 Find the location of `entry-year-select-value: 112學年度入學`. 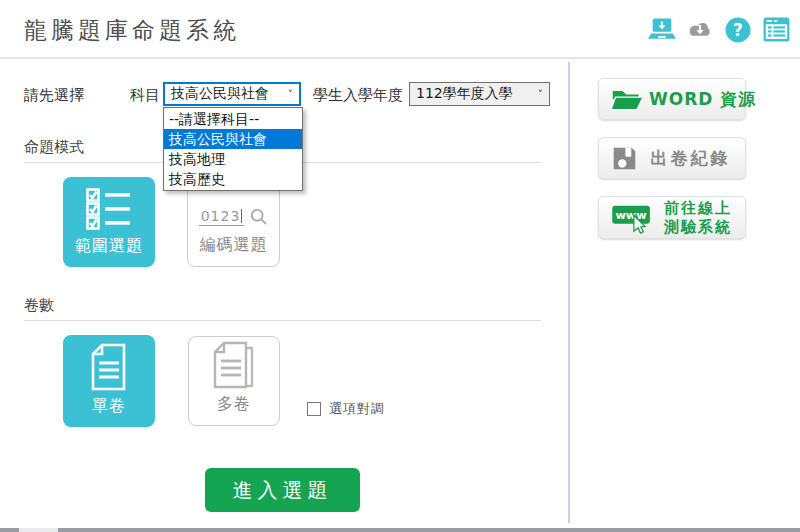

entry-year-select-value: 112學年度入學 is located at coordinates (464, 94).